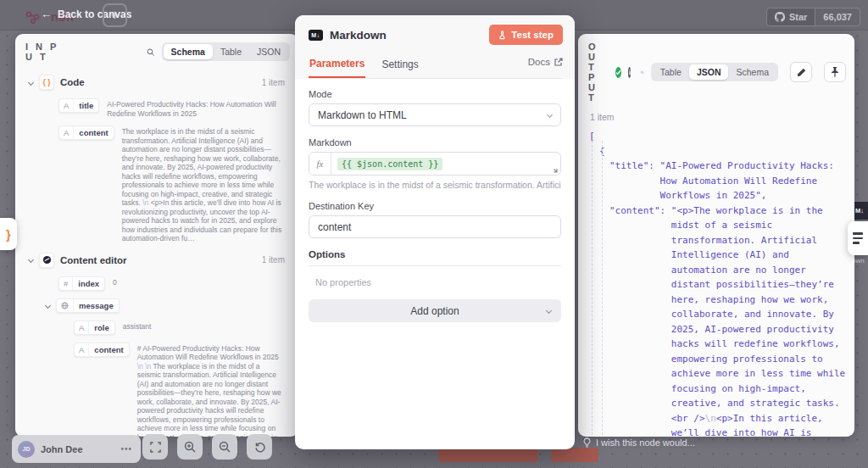  What do you see at coordinates (102, 349) in the screenshot?
I see `field-pill-message-content: Acontent` at bounding box center [102, 349].